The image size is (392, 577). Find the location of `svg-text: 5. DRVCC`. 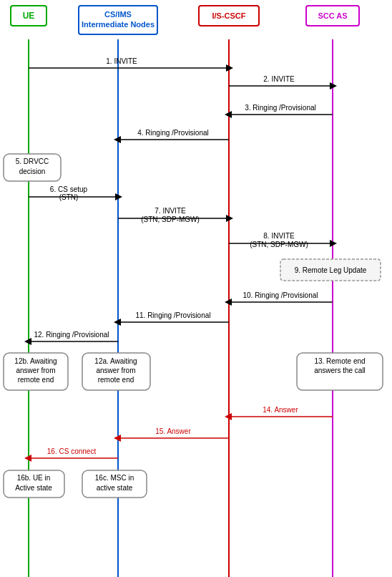

svg-text: 5. DRVCC is located at coordinates (33, 162).